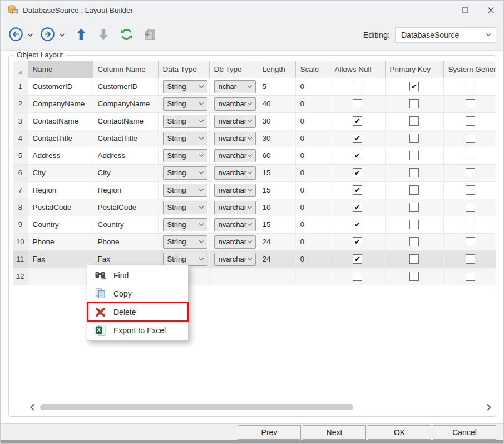  Describe the element at coordinates (126, 138) in the screenshot. I see `column-name-cell: ContactTitle` at that location.